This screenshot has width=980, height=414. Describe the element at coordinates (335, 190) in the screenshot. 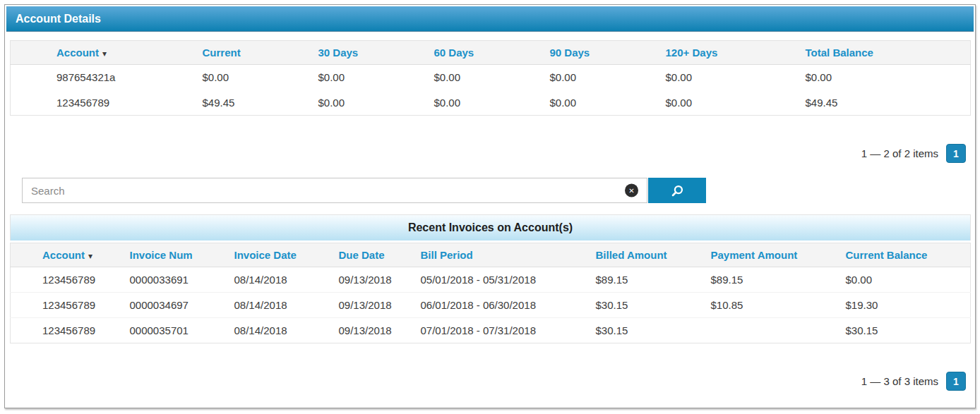

I see `search-box: ✕` at that location.